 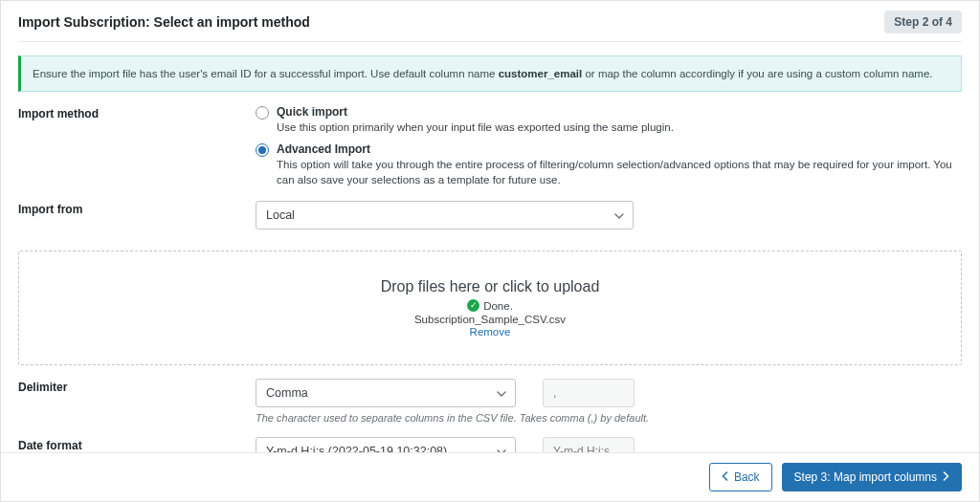 I want to click on dropzone-title: Drop files here or click to upload, so click(x=490, y=287).